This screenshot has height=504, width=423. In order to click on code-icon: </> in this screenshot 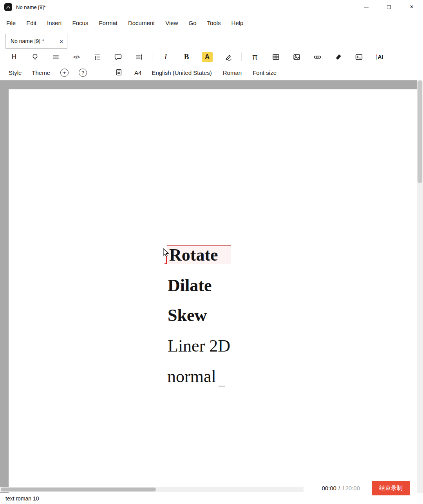, I will do `click(76, 57)`.